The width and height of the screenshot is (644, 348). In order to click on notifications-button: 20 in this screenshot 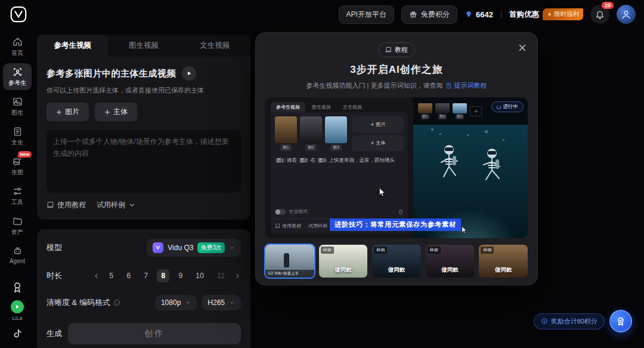, I will do `click(600, 14)`.